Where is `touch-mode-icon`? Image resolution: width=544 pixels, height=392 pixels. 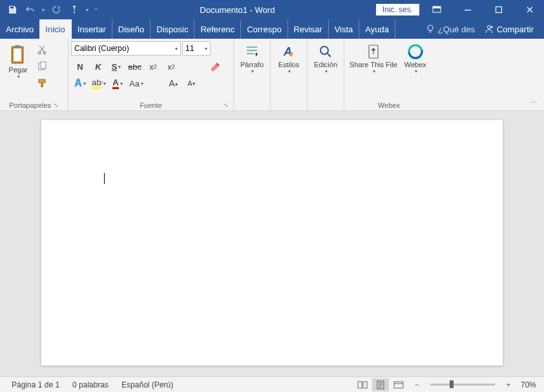 touch-mode-icon is located at coordinates (74, 10).